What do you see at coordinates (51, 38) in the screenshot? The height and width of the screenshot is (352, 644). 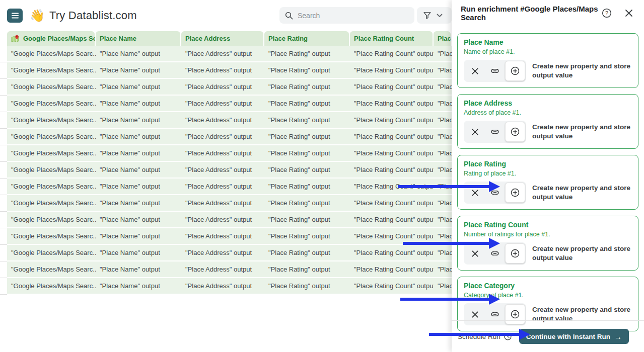 I see `column-header-0: Google Places/Maps Sea...` at bounding box center [51, 38].